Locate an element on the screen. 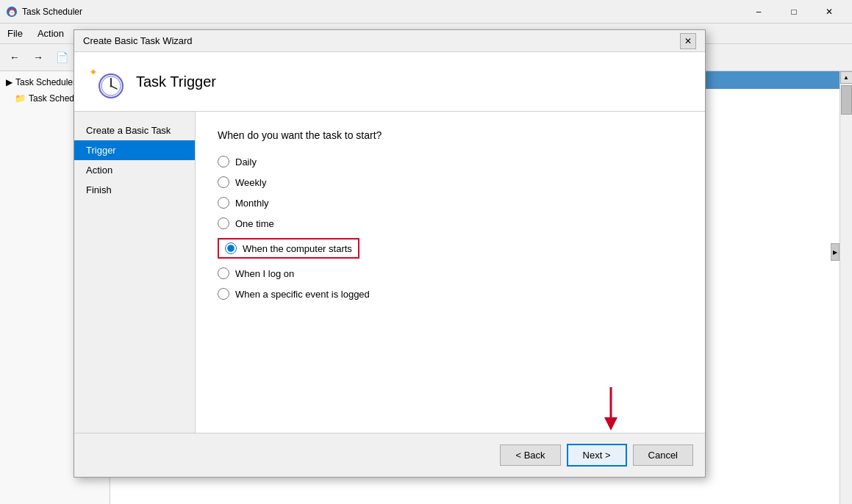  wizard-clock-icon: ✦ is located at coordinates (107, 82).